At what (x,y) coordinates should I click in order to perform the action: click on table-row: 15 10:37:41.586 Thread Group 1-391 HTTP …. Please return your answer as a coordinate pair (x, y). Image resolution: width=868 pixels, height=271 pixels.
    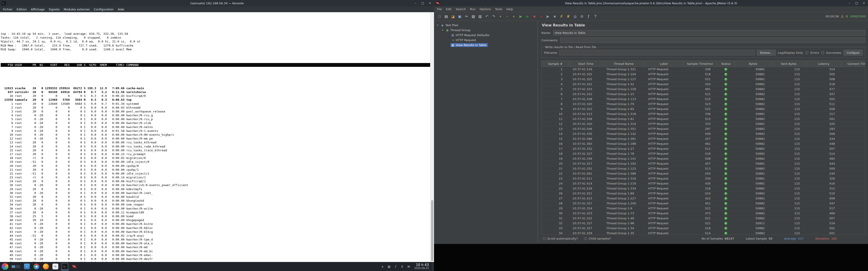
    Looking at the image, I should click on (704, 139).